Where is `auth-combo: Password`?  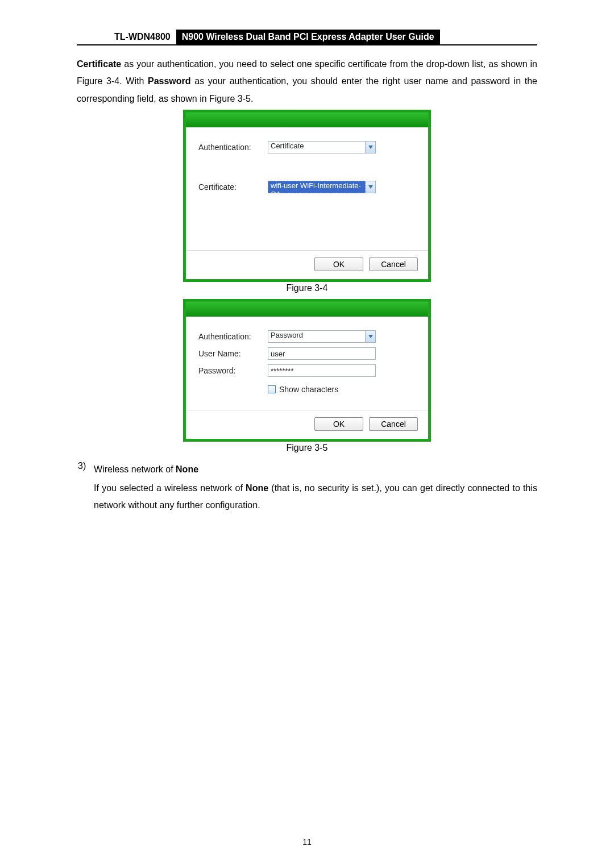
auth-combo: Password is located at coordinates (322, 337).